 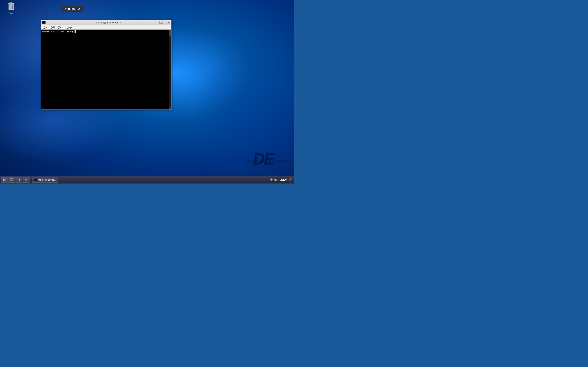 What do you see at coordinates (170, 33) in the screenshot?
I see `scrollbar-thumb` at bounding box center [170, 33].